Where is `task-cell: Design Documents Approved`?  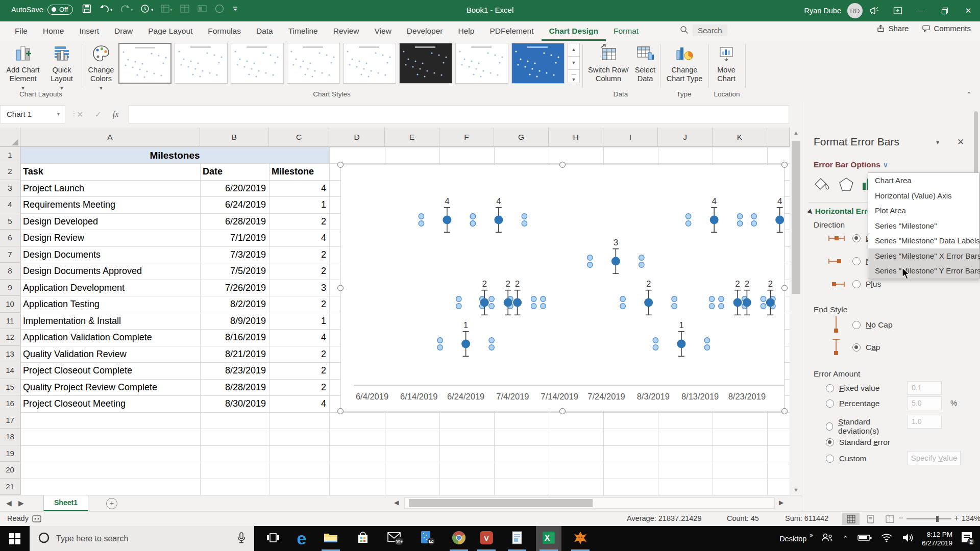 task-cell: Design Documents Approved is located at coordinates (111, 271).